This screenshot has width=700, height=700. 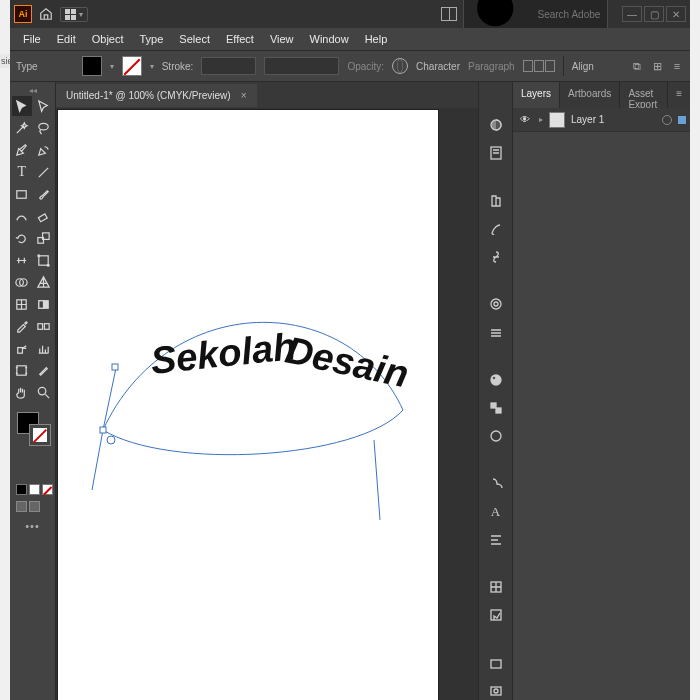 What do you see at coordinates (66, 39) in the screenshot?
I see `menu-edit: Edit` at bounding box center [66, 39].